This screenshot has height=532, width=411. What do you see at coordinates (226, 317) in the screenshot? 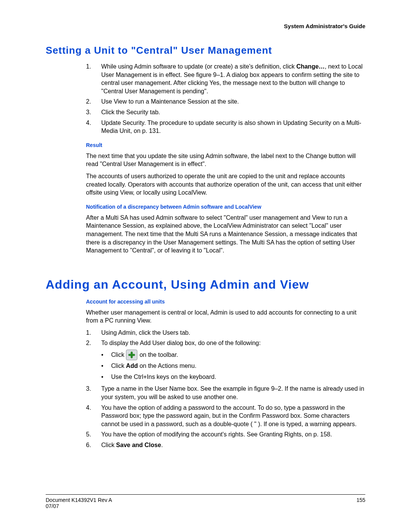
I see `intro-paragraph: Whether user management is central or lo…` at bounding box center [226, 317].